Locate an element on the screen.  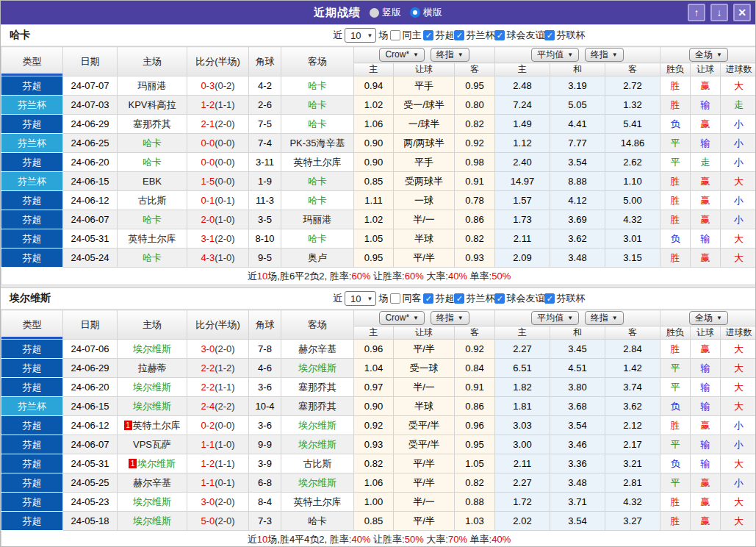
layout-radio-vertical: 竖版 is located at coordinates (385, 12).